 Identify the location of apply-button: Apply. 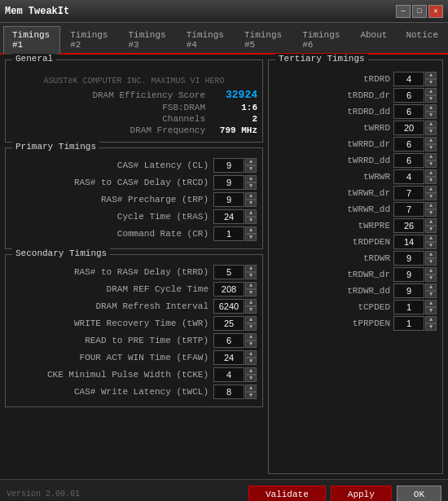
(362, 494).